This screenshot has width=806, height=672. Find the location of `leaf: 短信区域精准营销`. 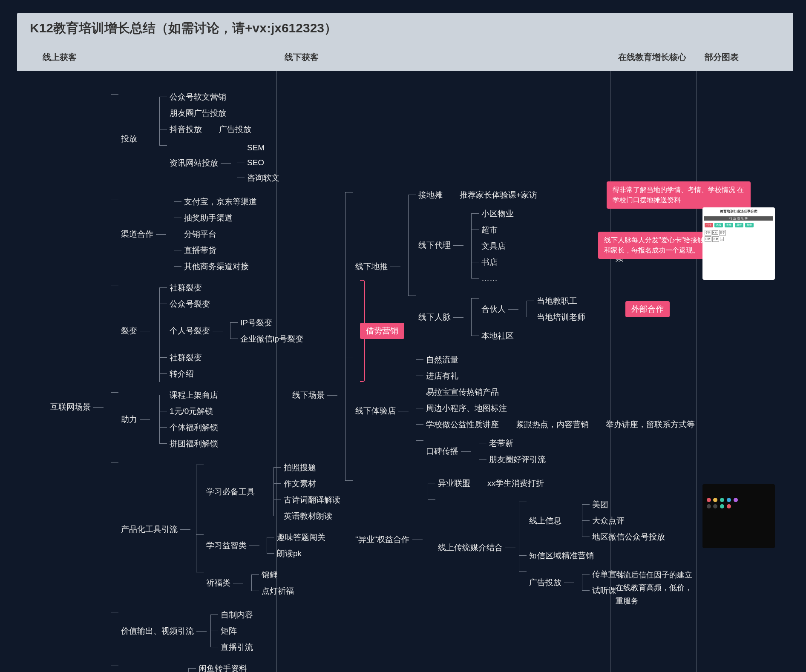

leaf: 短信区域精准营销 is located at coordinates (561, 556).